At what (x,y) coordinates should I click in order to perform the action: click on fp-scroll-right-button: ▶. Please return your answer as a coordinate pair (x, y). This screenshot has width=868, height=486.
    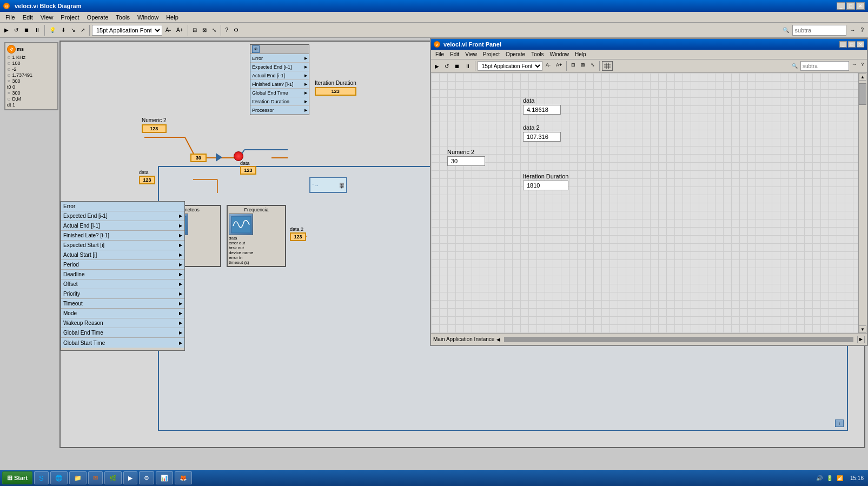
    Looking at the image, I should click on (861, 339).